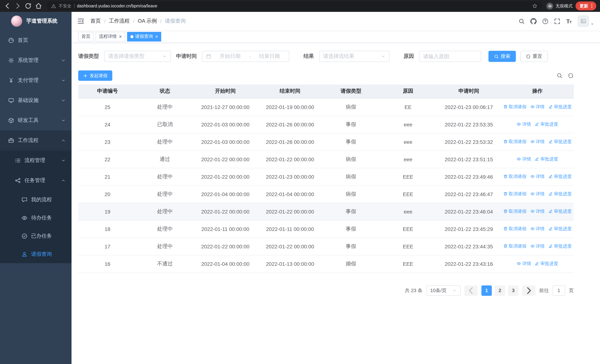 The height and width of the screenshot is (364, 600). I want to click on font-size-icon, so click(569, 21).